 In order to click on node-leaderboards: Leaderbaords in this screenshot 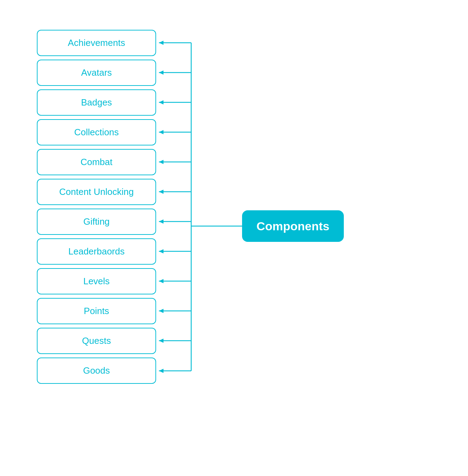, I will do `click(96, 252)`.